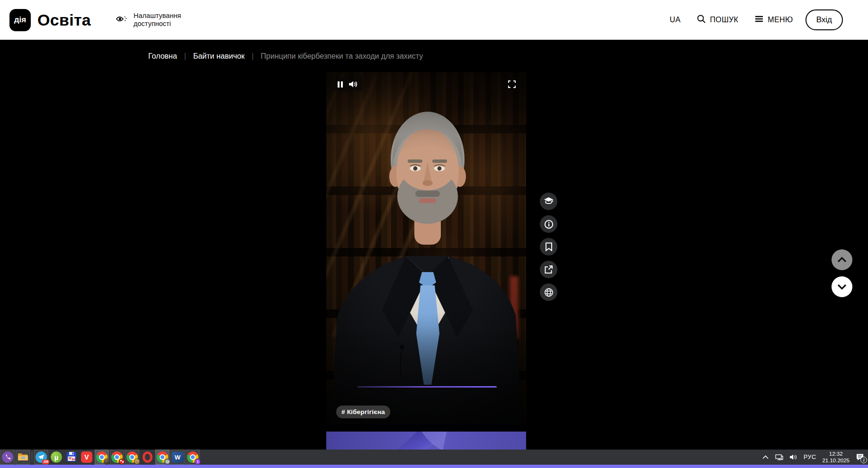 The width and height of the screenshot is (868, 468). Describe the element at coordinates (342, 56) in the screenshot. I see `breadcrumb-current-page: Принципи кібербезпеки та заходи для захи…` at that location.